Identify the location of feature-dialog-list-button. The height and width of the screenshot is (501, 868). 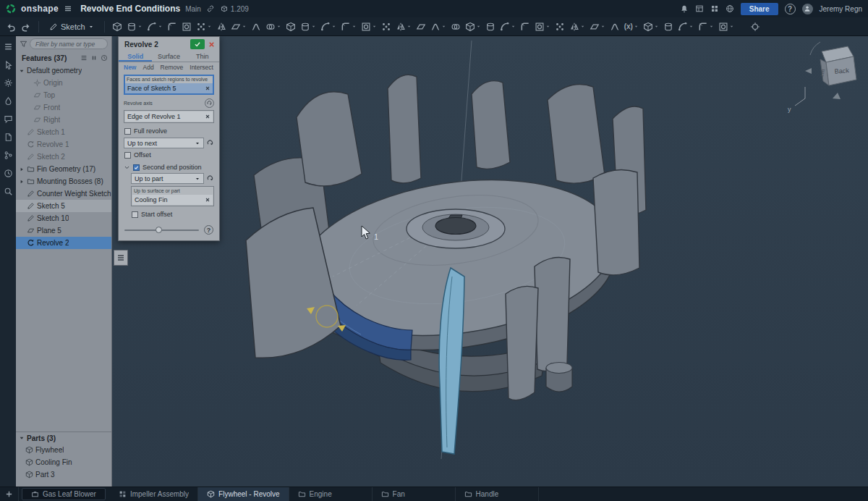
(121, 258).